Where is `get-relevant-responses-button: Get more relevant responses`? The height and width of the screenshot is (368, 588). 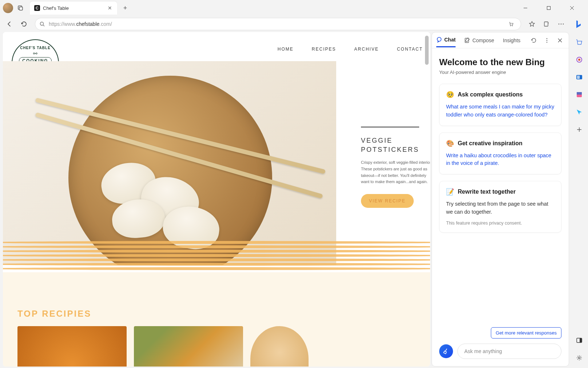 get-relevant-responses-button: Get more relevant responses is located at coordinates (526, 333).